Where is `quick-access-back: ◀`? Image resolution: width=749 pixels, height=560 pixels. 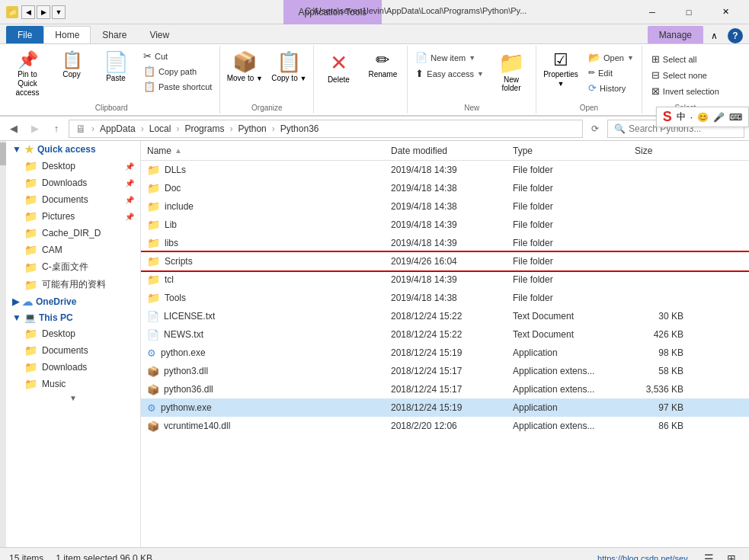
quick-access-back: ◀ is located at coordinates (28, 12).